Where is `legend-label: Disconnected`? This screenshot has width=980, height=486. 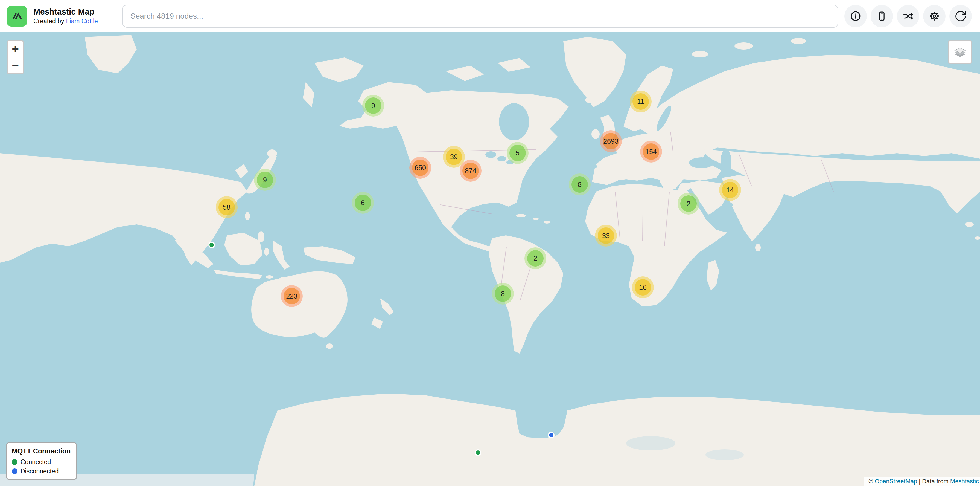
legend-label: Disconnected is located at coordinates (40, 471).